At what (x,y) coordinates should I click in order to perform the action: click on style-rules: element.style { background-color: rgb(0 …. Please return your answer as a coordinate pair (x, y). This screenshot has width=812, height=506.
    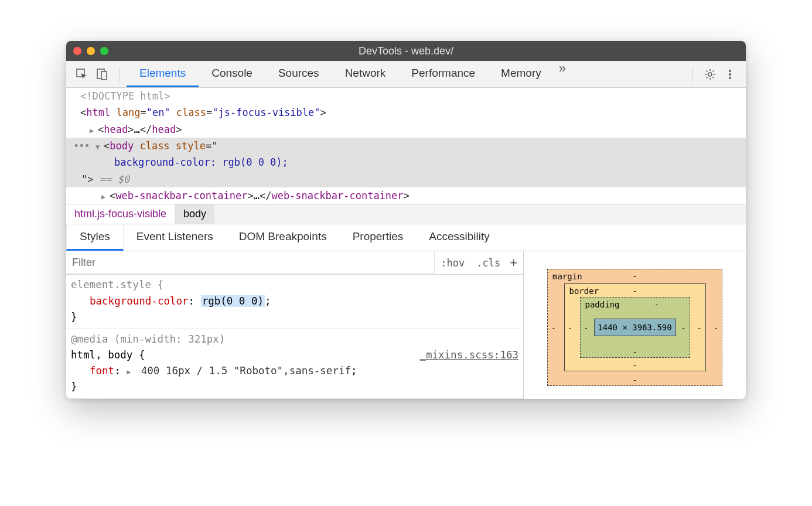
    Looking at the image, I should click on (295, 337).